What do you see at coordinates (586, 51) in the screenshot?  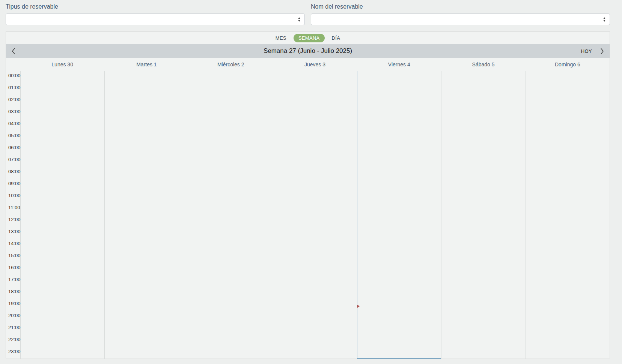 I see `today-button: HOY` at bounding box center [586, 51].